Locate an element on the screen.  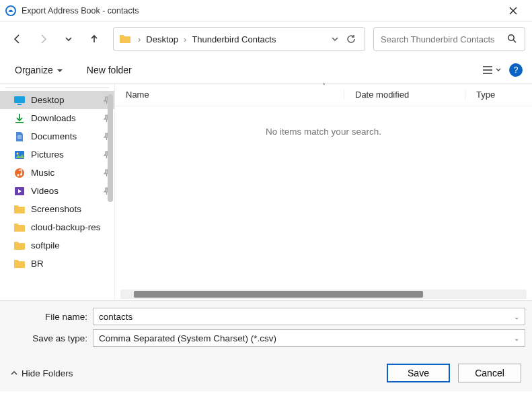
address-bar: › Desktop › Thunderbird Contacts is located at coordinates (239, 39).